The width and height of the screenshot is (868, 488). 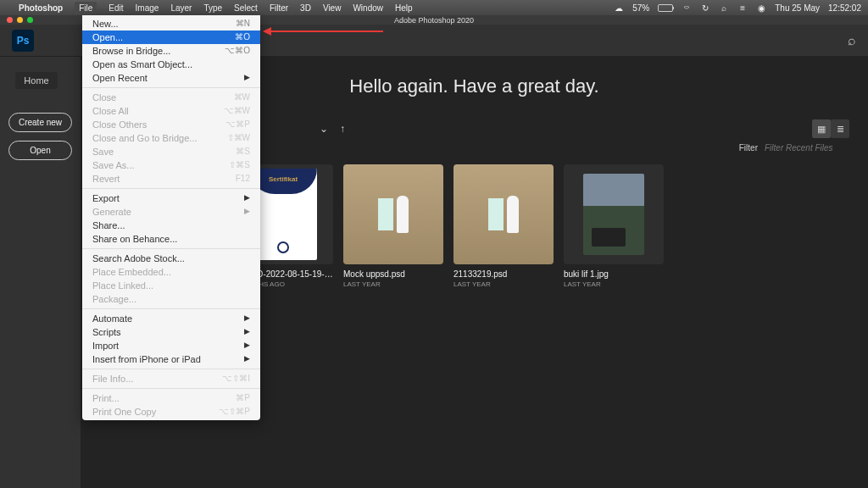 I want to click on sort-chevron-icon: ⌄, so click(x=324, y=129).